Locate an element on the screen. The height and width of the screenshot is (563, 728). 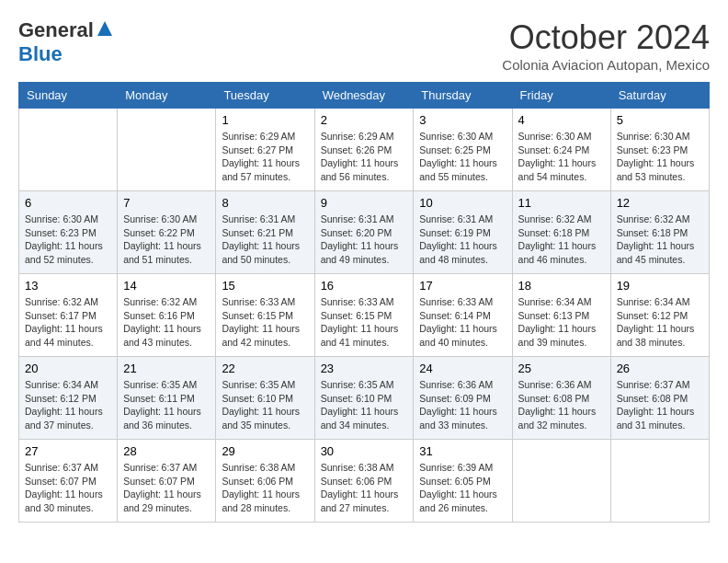
day-number: 20 is located at coordinates (68, 368).